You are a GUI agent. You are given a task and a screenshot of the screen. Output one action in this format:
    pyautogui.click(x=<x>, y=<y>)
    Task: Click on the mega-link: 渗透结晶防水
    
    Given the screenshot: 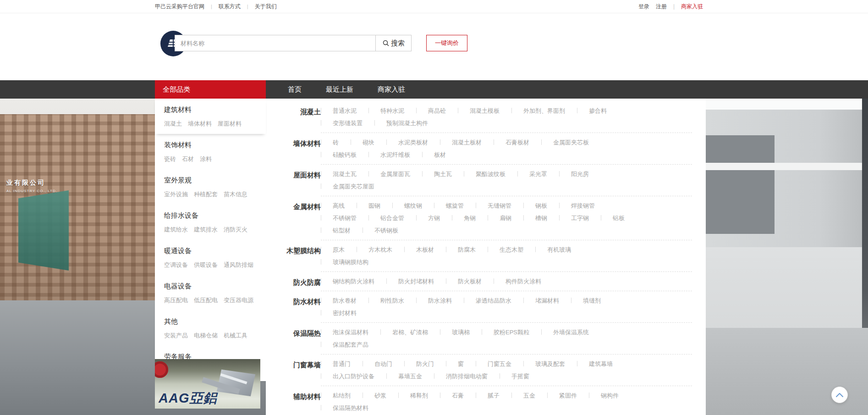 What is the action you would take?
    pyautogui.click(x=494, y=301)
    